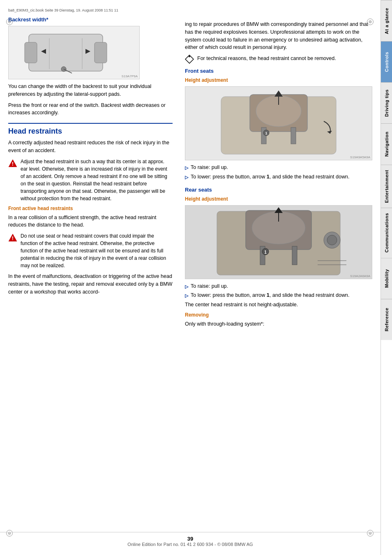 This screenshot has width=392, height=555. What do you see at coordinates (279, 80) in the screenshot?
I see `front-height-adj-title: Height adjustment` at bounding box center [279, 80].